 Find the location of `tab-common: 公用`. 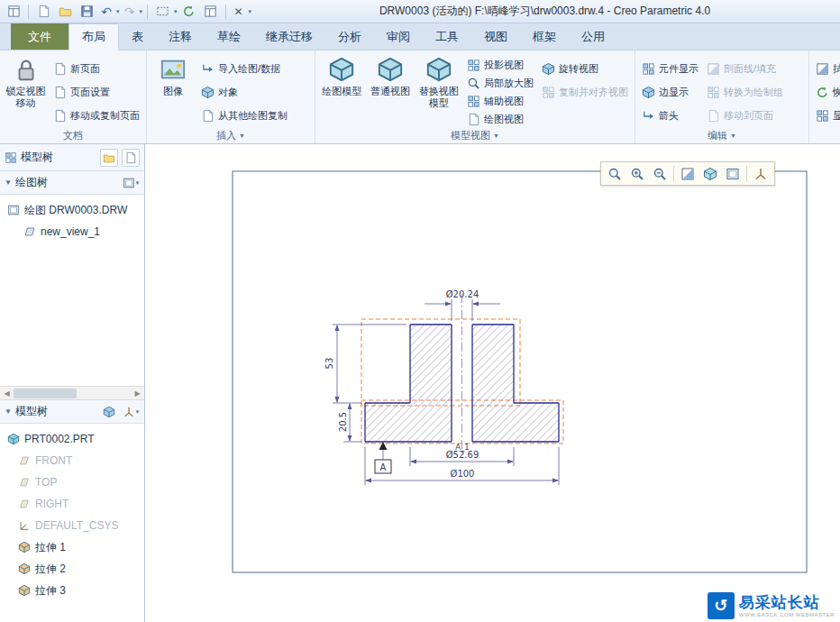

tab-common: 公用 is located at coordinates (593, 36).